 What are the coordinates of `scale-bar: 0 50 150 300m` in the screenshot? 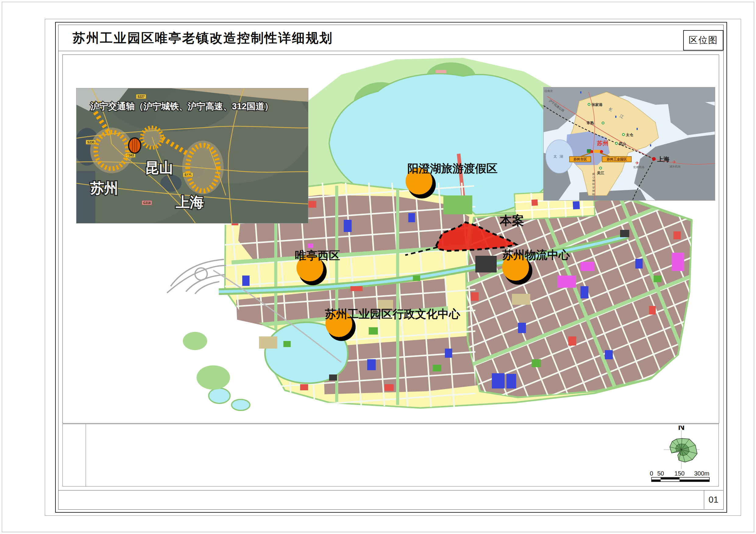 It's located at (680, 476).